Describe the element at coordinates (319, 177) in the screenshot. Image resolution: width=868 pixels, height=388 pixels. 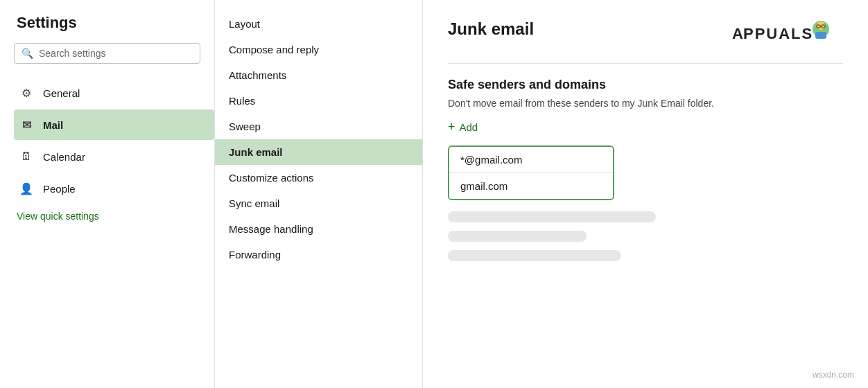
I see `middle-item-customize-actions: Customize actions` at that location.